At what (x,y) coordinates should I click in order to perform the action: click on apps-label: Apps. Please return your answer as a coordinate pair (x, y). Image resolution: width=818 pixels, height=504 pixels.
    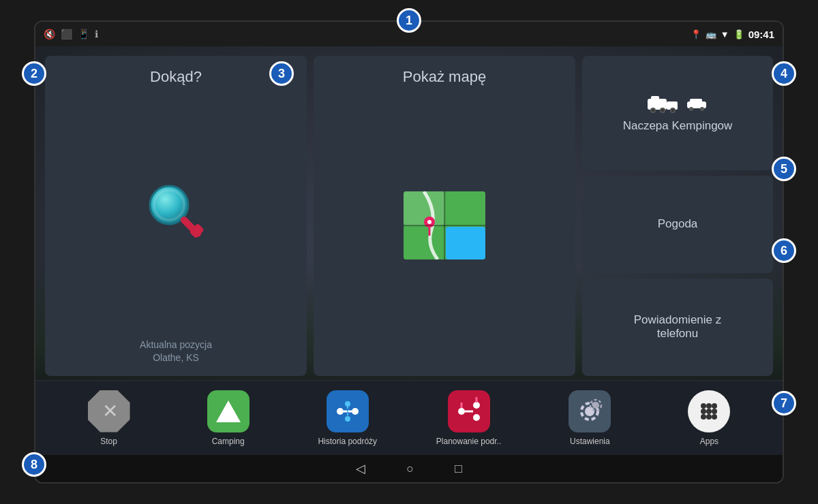
    Looking at the image, I should click on (709, 441).